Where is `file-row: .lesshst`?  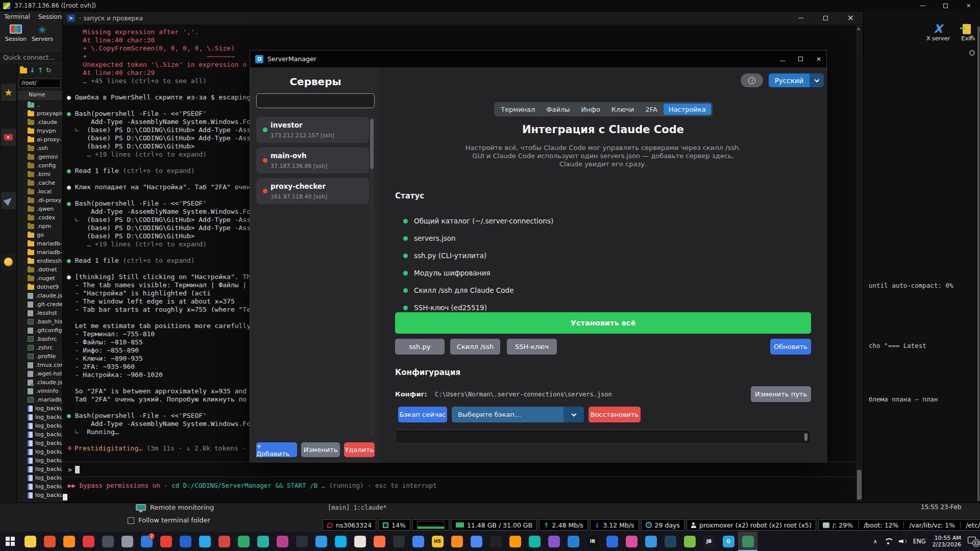
file-row: .lesshst is located at coordinates (40, 313).